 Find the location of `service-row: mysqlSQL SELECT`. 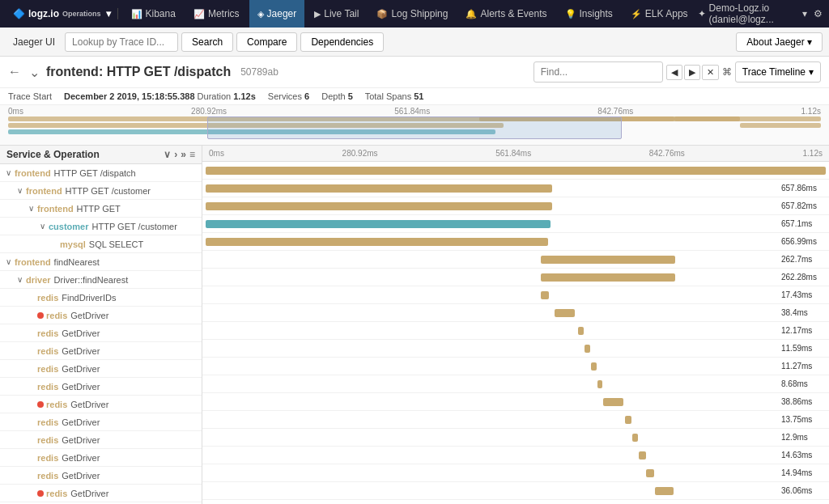

service-row: mysqlSQL SELECT is located at coordinates (100, 244).